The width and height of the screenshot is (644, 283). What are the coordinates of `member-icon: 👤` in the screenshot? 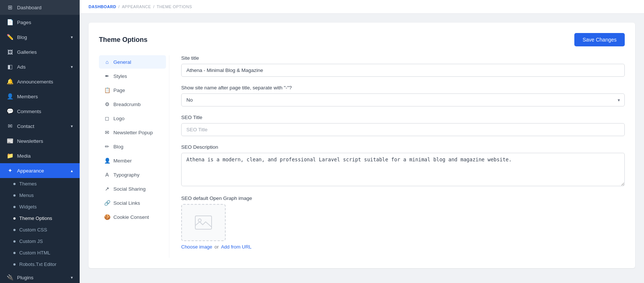 It's located at (107, 161).